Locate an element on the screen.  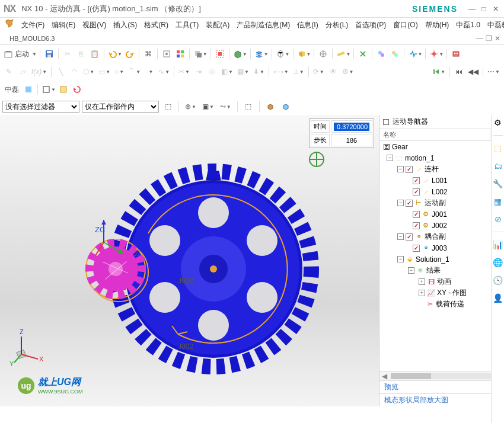
menu-analysis: 分析(L) is located at coordinates (337, 25).